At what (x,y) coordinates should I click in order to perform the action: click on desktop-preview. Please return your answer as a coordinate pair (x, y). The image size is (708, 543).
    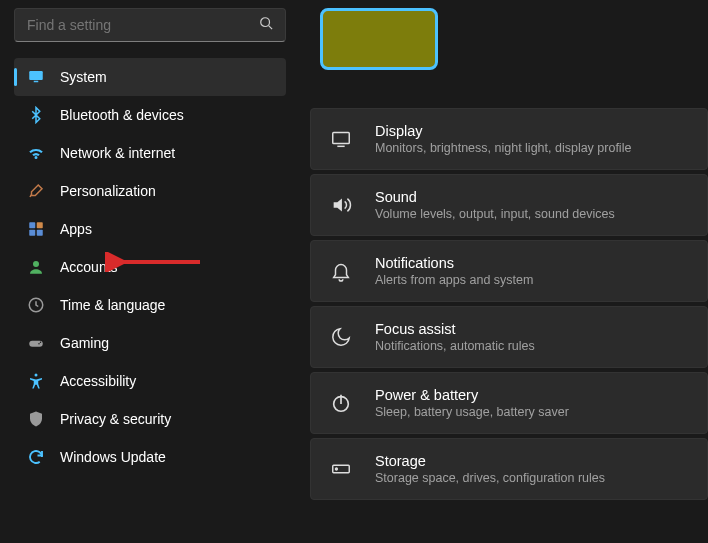
    Looking at the image, I should click on (379, 39).